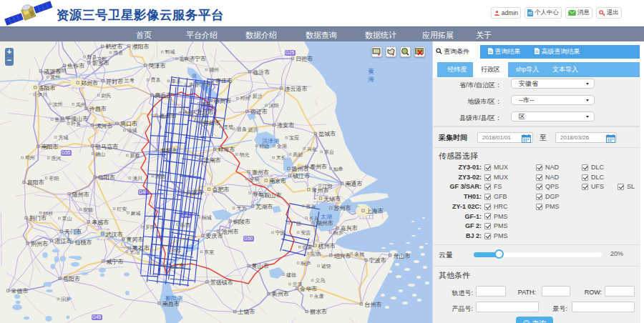 The image size is (644, 323). What do you see at coordinates (102, 59) in the screenshot?
I see `svg-text: 卫辉` at bounding box center [102, 59].